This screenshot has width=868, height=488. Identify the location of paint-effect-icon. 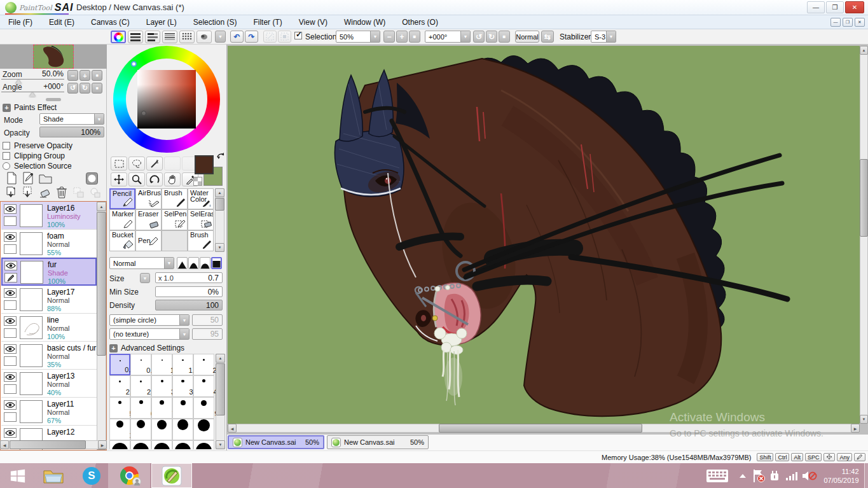
(11, 277).